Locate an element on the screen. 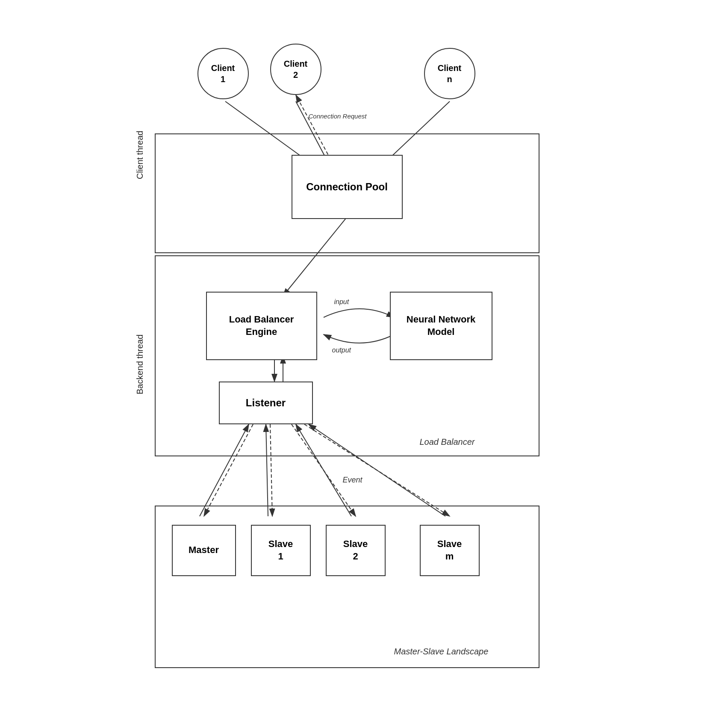 Image resolution: width=728 pixels, height=707 pixels. load-balancer-label: Load Balancer is located at coordinates (447, 442).